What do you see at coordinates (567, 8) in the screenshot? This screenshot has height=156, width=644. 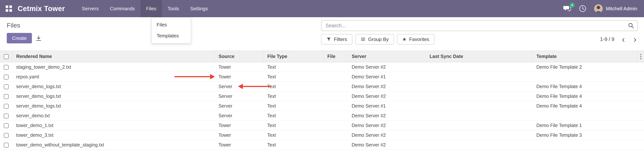 I see `messages-button: 4` at bounding box center [567, 8].